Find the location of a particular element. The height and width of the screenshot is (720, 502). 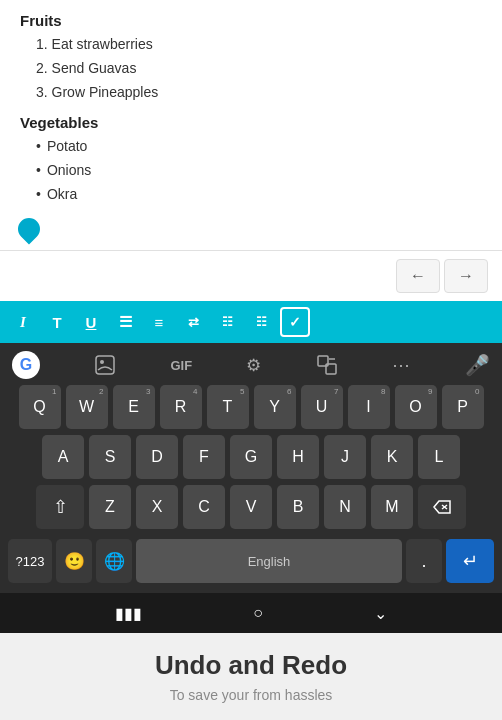

key-row-3: ⇧ Z X C V B N M is located at coordinates (251, 507).